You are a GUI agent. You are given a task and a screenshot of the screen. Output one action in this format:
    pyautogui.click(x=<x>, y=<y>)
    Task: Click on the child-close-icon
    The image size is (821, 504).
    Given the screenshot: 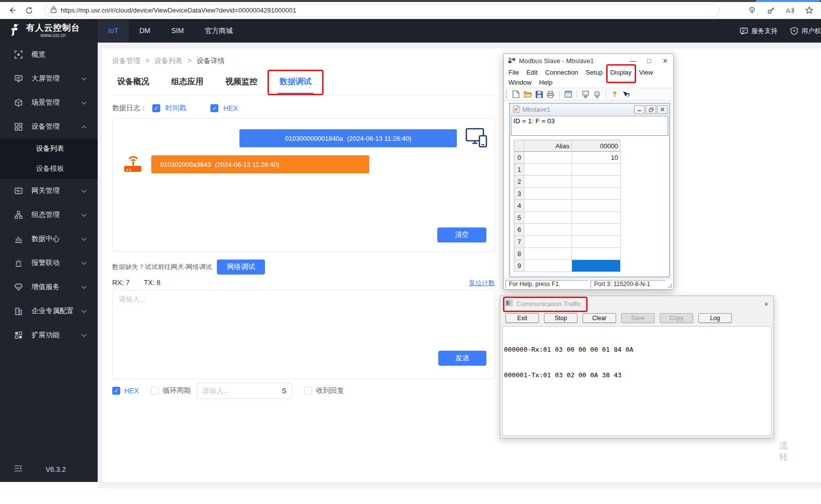 What is the action you would take?
    pyautogui.click(x=662, y=109)
    